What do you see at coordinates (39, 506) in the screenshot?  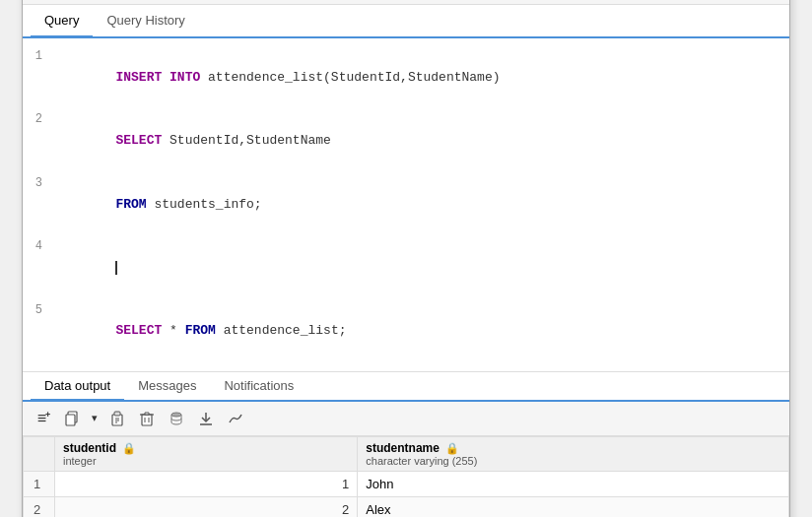 I see `row-num-2: 2` at bounding box center [39, 506].